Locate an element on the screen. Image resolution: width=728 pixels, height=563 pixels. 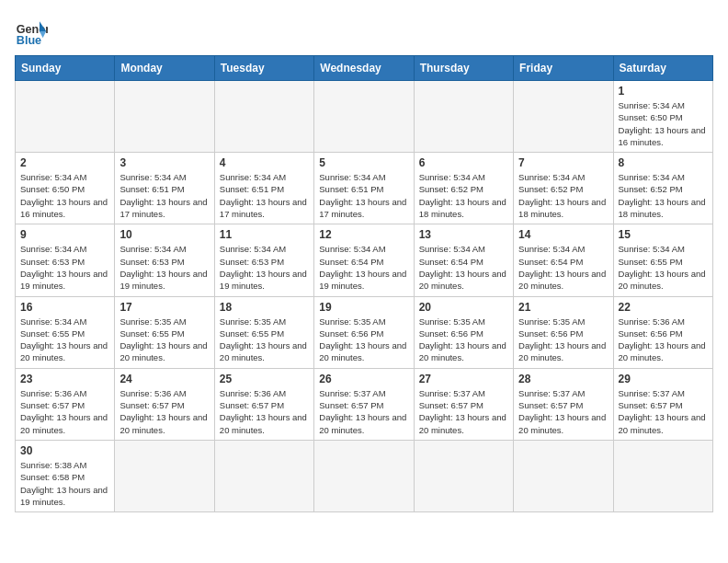
day-number: 20 is located at coordinates (463, 307).